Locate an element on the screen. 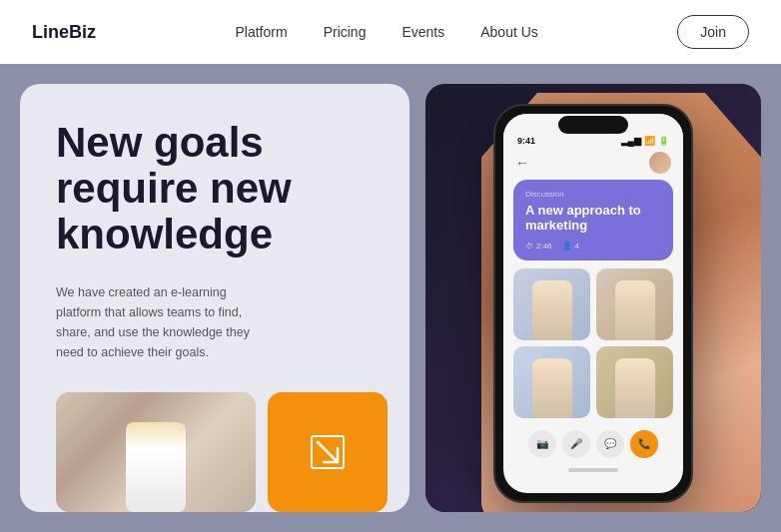 This screenshot has height=532, width=781. nav-item-about: About Us is located at coordinates (509, 32).